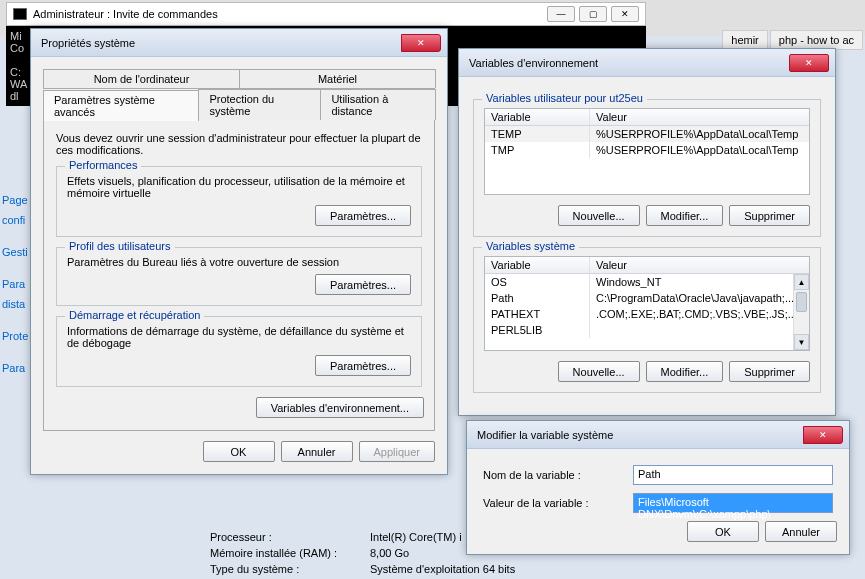  What do you see at coordinates (120, 246) in the screenshot?
I see `group-title: Profil des utilisateurs` at bounding box center [120, 246].